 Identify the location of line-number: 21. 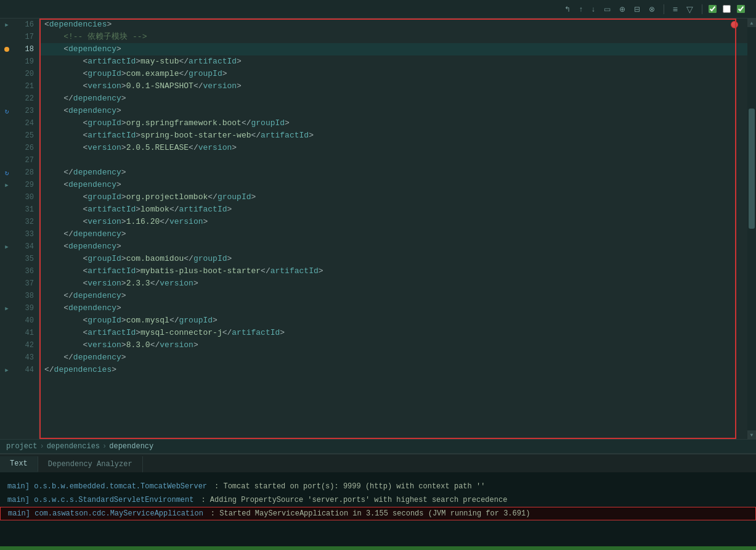
(25, 86).